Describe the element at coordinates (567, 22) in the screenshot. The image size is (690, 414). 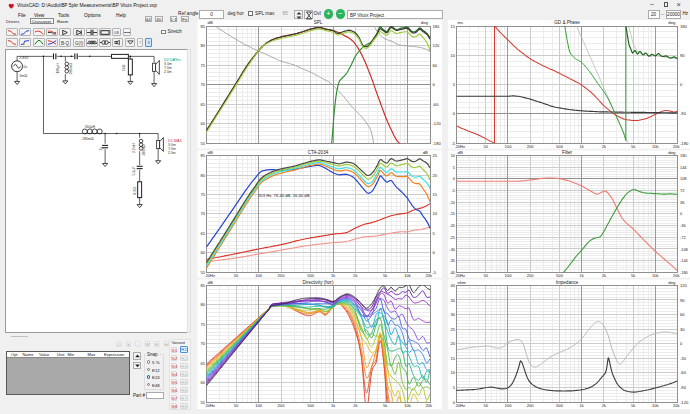
I see `svg-text: GD & Phase` at that location.